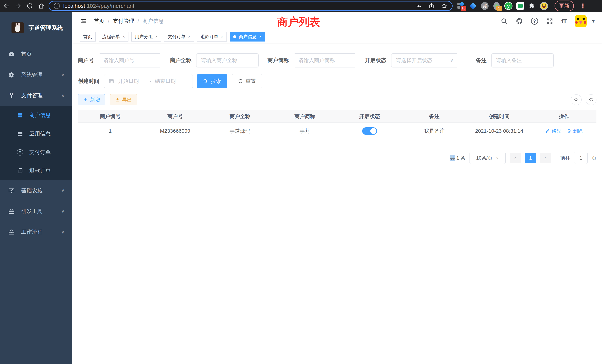 This screenshot has width=602, height=364. I want to click on edit-button: 修改, so click(553, 131).